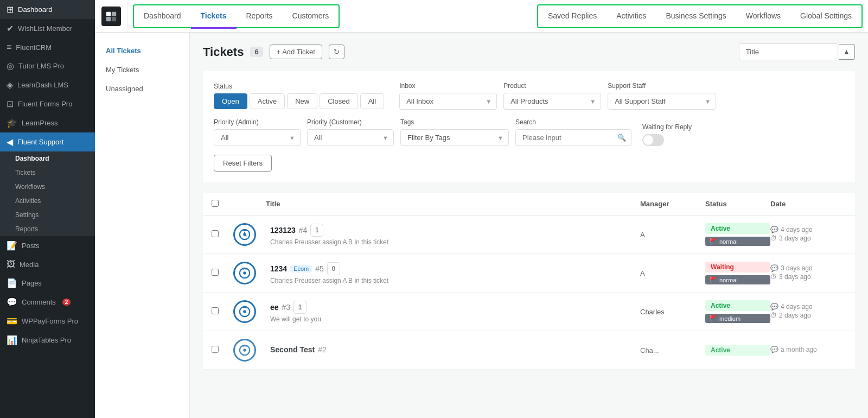 This screenshot has height=418, width=868. Describe the element at coordinates (695, 17) in the screenshot. I see `nav-business-settings: Business Settings` at that location.